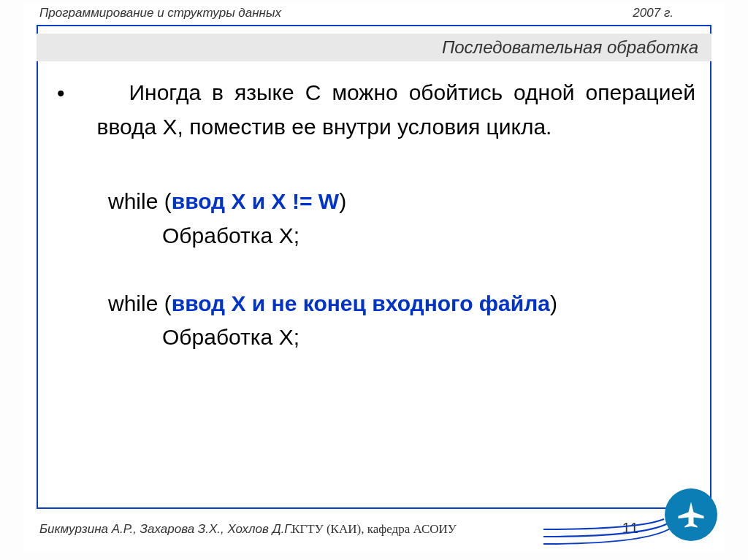  Describe the element at coordinates (402, 237) in the screenshot. I see `code-line-body1: Обработка X;` at that location.